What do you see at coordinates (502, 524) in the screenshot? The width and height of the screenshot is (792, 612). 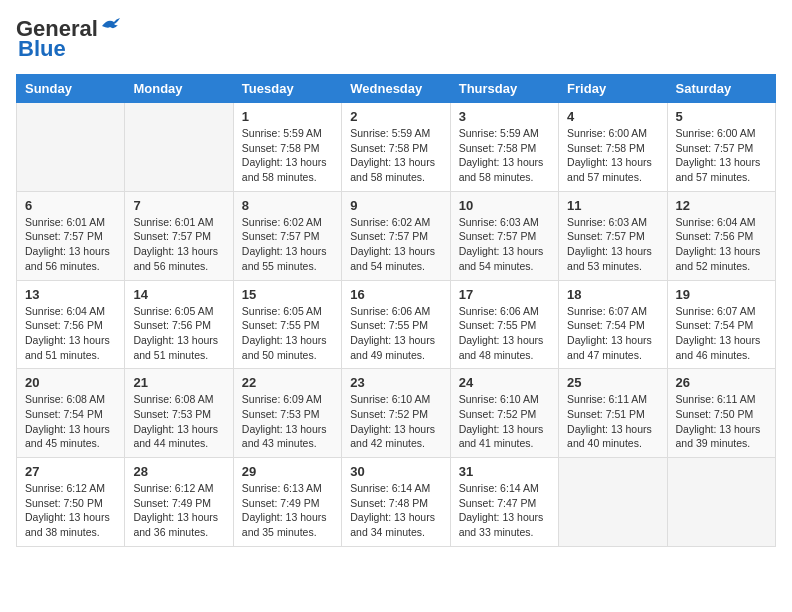 I see `daylight-text: Daylight: 13 hours and 33 minutes.` at bounding box center [502, 524].